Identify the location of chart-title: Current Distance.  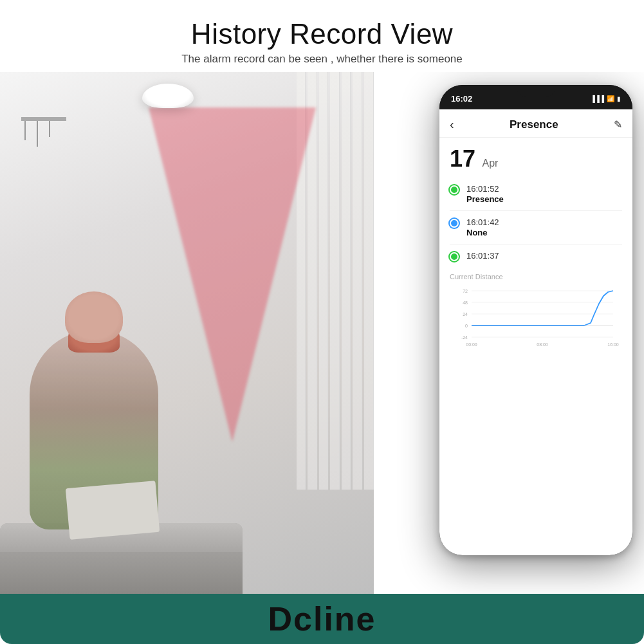
(536, 277).